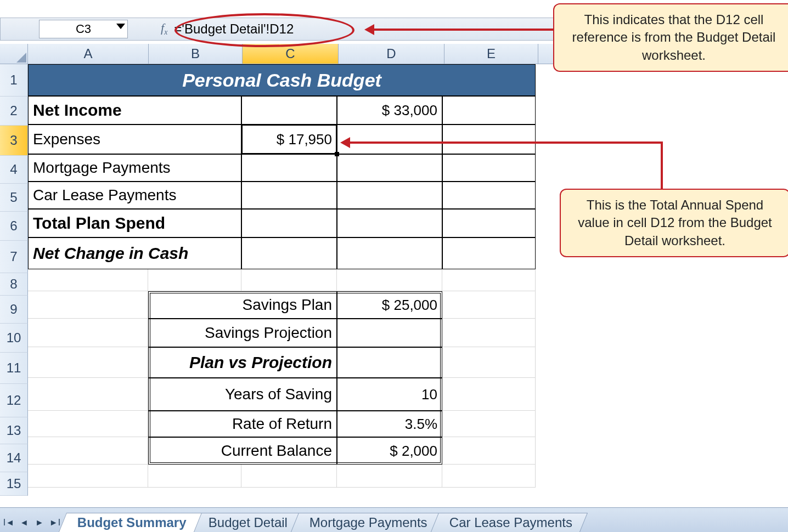  Describe the element at coordinates (14, 400) in the screenshot. I see `row-header-12: 12` at that location.